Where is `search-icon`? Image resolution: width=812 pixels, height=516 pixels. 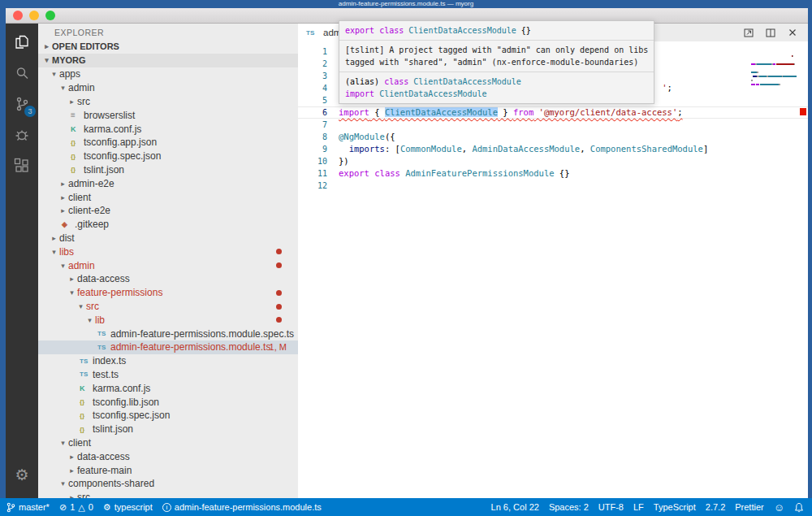 search-icon is located at coordinates (22, 73).